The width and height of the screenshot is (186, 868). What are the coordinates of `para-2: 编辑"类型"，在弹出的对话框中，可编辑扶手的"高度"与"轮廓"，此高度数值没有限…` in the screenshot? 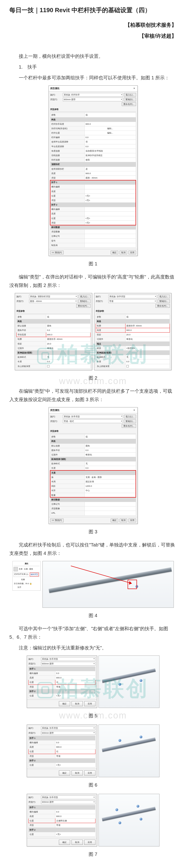 It's located at (93, 281).